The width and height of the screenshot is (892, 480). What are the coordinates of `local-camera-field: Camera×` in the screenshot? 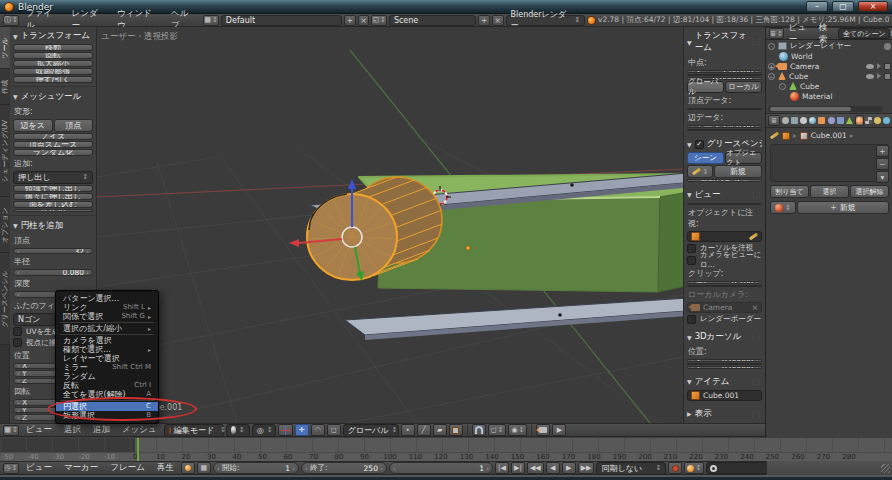 It's located at (724, 308).